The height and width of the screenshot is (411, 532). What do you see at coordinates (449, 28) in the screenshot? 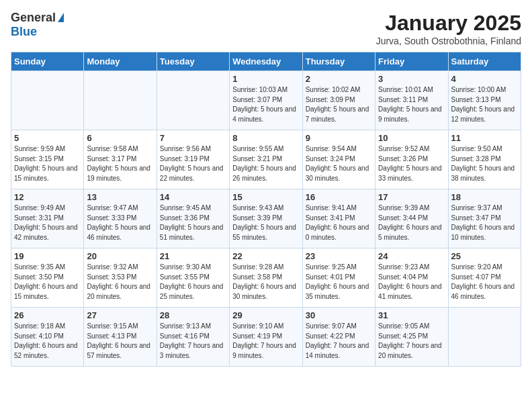
I see `title-block: January 2025 Jurva, South Ostrobothnia, …` at bounding box center [449, 28].